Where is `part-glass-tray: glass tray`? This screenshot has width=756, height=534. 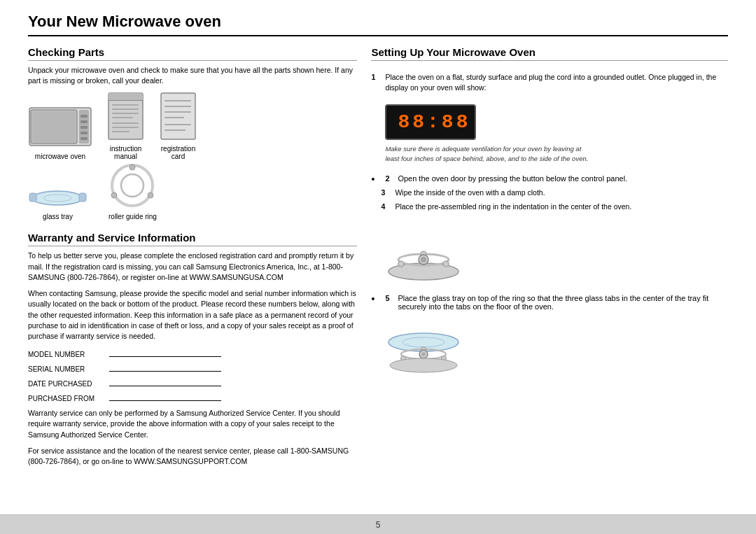
part-glass-tray: glass tray is located at coordinates (57, 202).